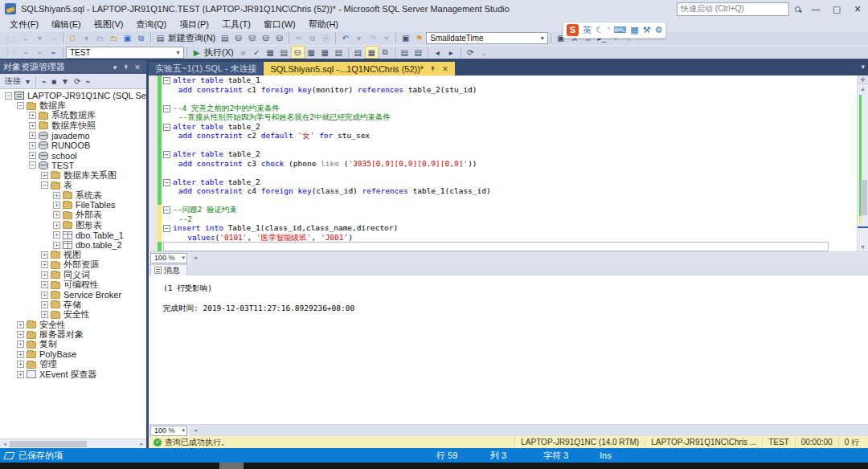  Describe the element at coordinates (40, 39) in the screenshot. I see `back-dropdown-icon: ▾` at that location.